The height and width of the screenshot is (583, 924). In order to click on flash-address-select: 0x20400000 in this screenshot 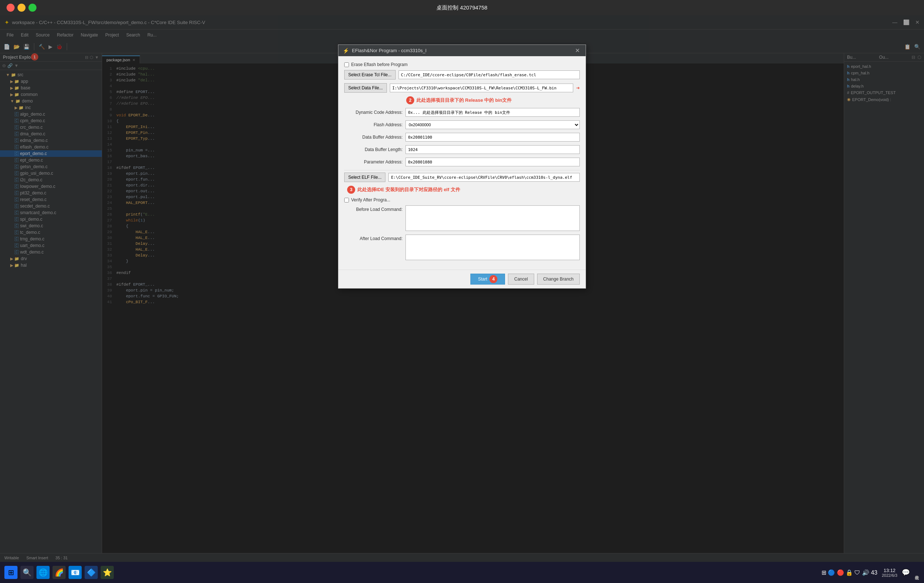, I will do `click(493, 125)`.